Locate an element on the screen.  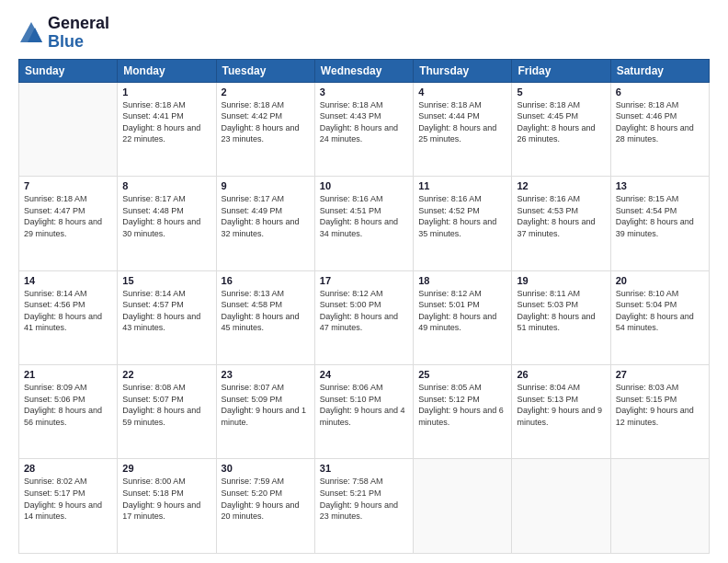
calendar-cell: 3Sunrise: 8:18 AMSunset: 4:43 PMDaylight… is located at coordinates (364, 129).